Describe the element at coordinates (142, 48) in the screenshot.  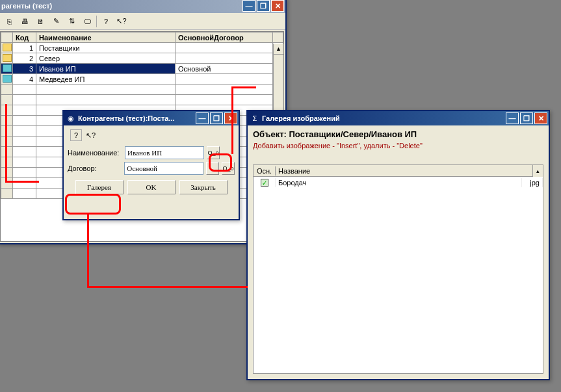
I see `table-row: 1Поставщики` at that location.